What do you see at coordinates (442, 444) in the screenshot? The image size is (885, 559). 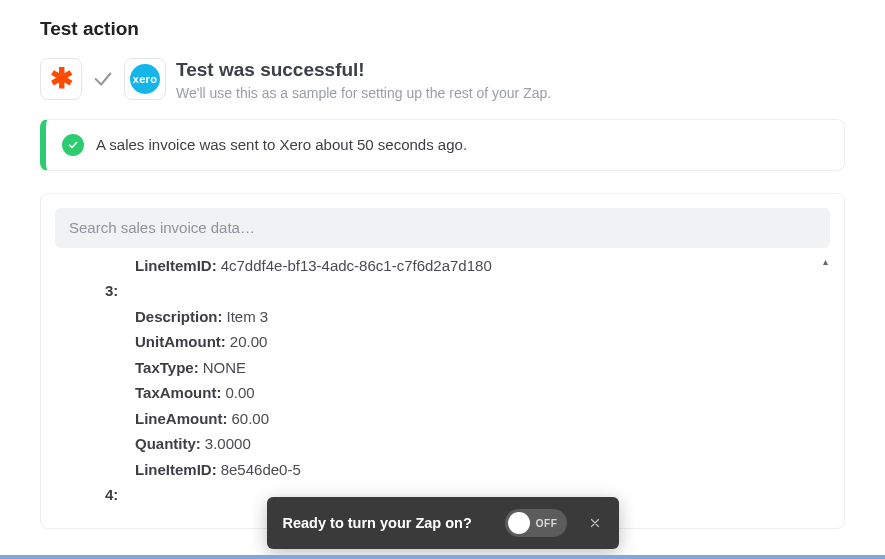 I see `result-kv-row: Quantity:3.0000` at bounding box center [442, 444].